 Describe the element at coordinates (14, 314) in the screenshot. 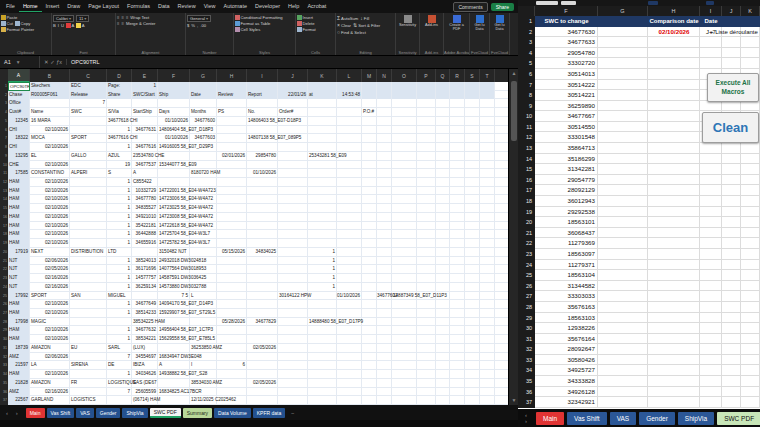

I see `cell-a27: HAM` at that location.